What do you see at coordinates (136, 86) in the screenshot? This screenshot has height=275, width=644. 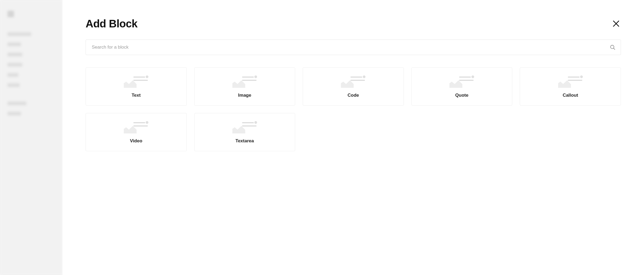 I see `block-card-text: Text` at bounding box center [136, 86].